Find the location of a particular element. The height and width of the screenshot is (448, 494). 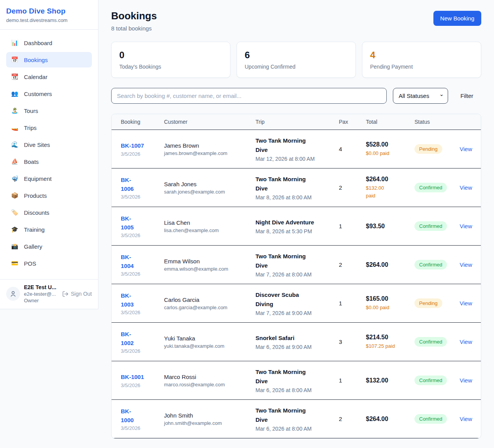

sidebar-item-trips: 🚤 Trips is located at coordinates (49, 128).